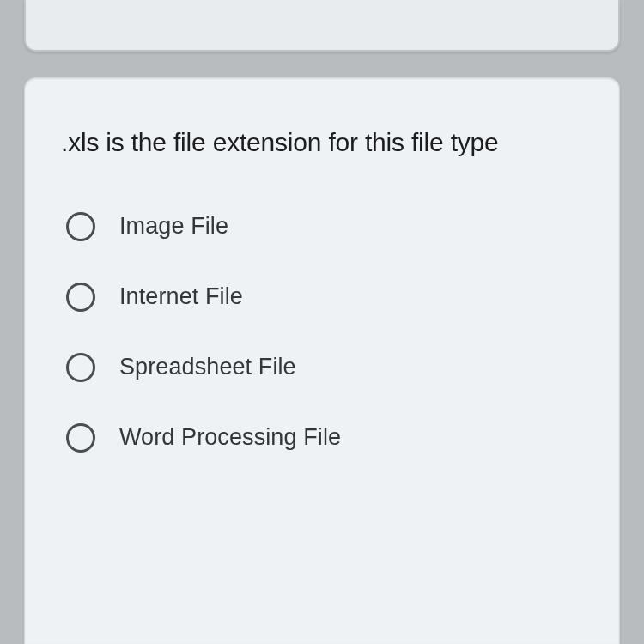  I want to click on question-prompt: .xls is the file extension for this file…, so click(322, 143).